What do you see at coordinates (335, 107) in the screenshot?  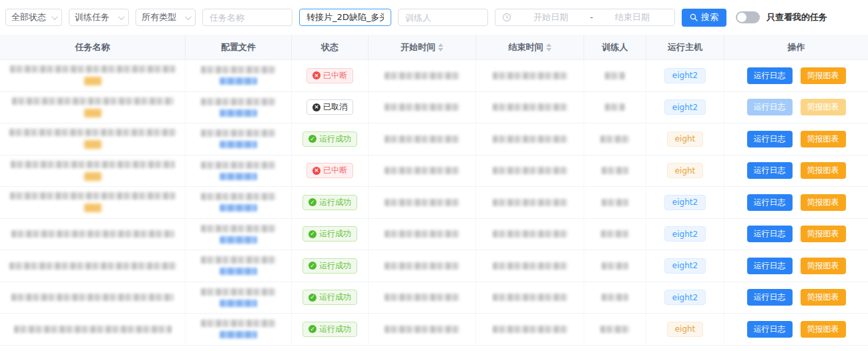 I see `status-label: 已取消` at bounding box center [335, 107].